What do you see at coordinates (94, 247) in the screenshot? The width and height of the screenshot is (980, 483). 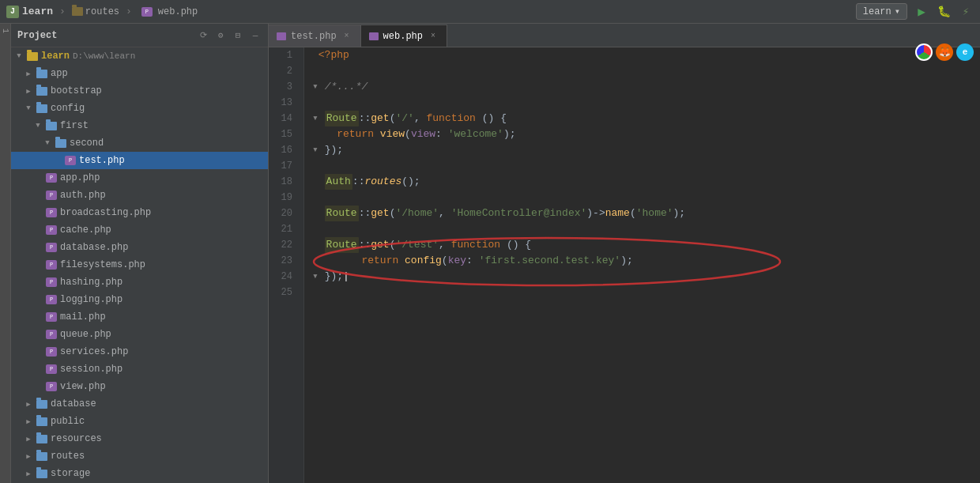 I see `databasephp-label: database.php` at bounding box center [94, 247].